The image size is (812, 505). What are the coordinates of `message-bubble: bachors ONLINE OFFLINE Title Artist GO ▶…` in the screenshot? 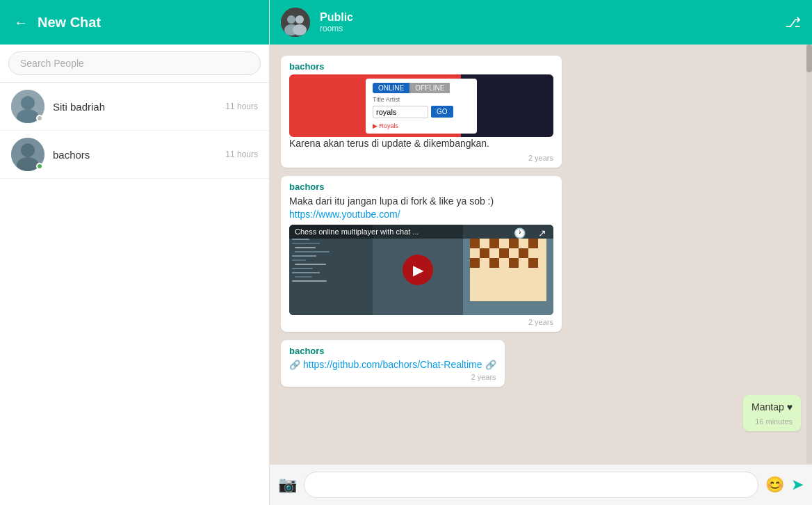 It's located at (421, 111).